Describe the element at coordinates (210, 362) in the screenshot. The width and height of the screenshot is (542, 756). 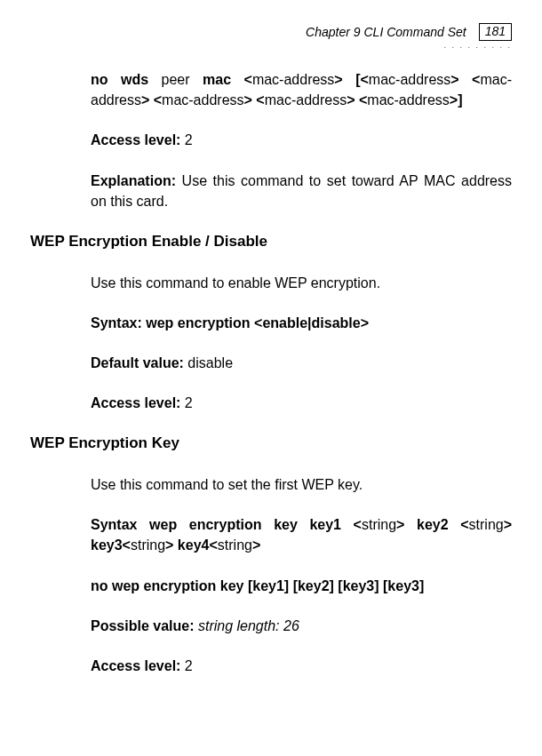
I see `value: disable` at that location.